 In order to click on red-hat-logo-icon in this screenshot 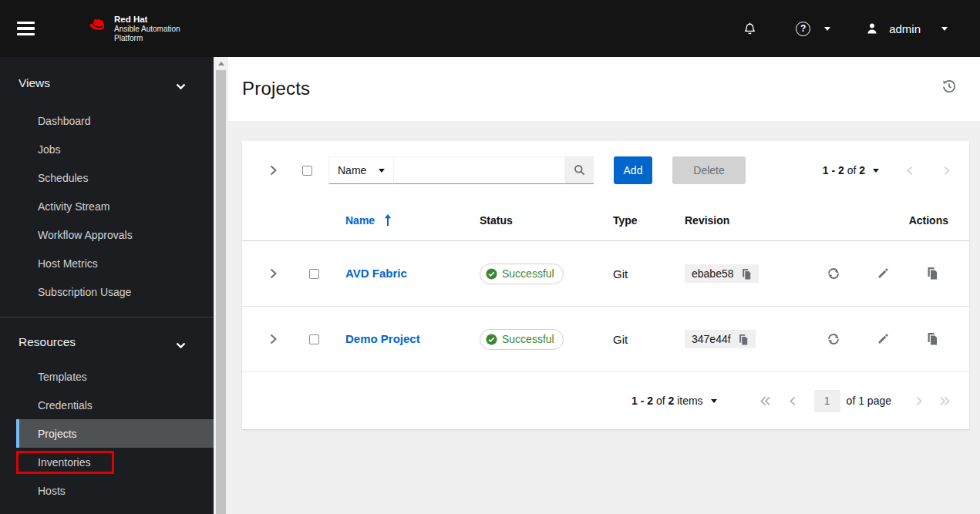, I will do `click(96, 29)`.